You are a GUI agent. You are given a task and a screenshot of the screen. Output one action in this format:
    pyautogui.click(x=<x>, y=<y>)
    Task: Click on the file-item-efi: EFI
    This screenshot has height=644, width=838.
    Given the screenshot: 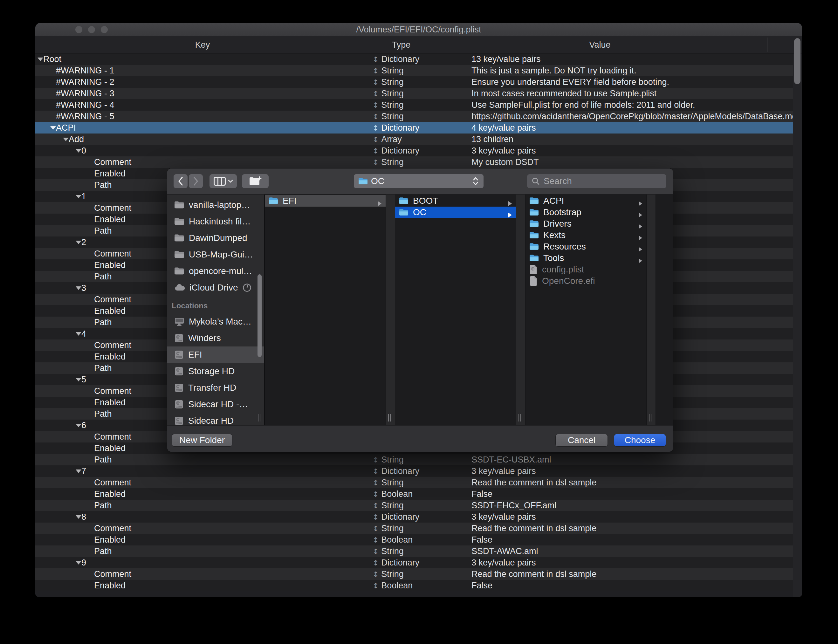 What is the action you would take?
    pyautogui.click(x=325, y=201)
    